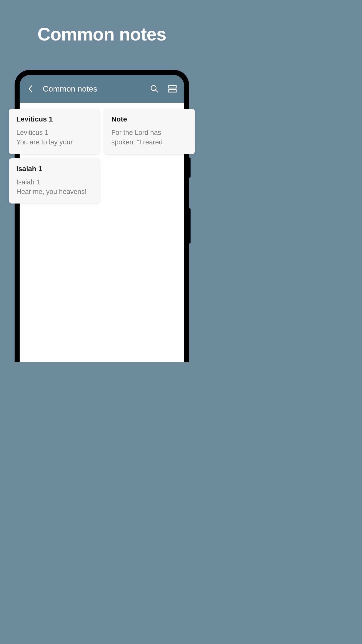  Describe the element at coordinates (154, 89) in the screenshot. I see `search-button` at that location.